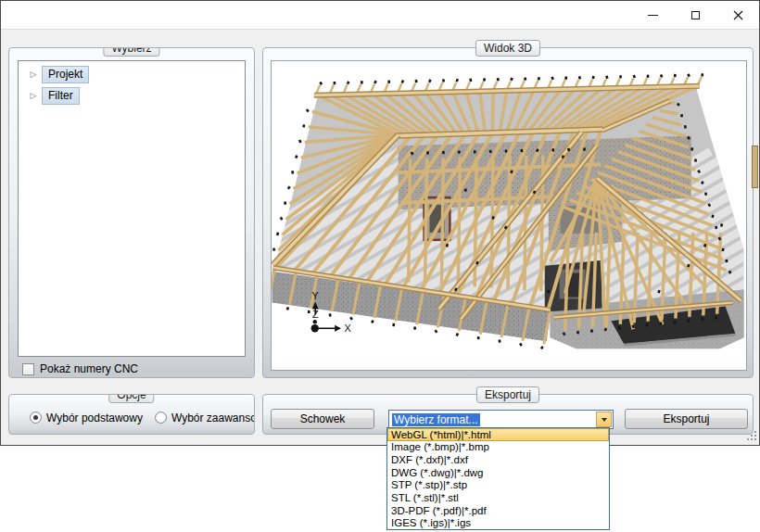 This screenshot has height=532, width=760. What do you see at coordinates (323, 419) in the screenshot?
I see `clipboard-button: Schowek` at bounding box center [323, 419].